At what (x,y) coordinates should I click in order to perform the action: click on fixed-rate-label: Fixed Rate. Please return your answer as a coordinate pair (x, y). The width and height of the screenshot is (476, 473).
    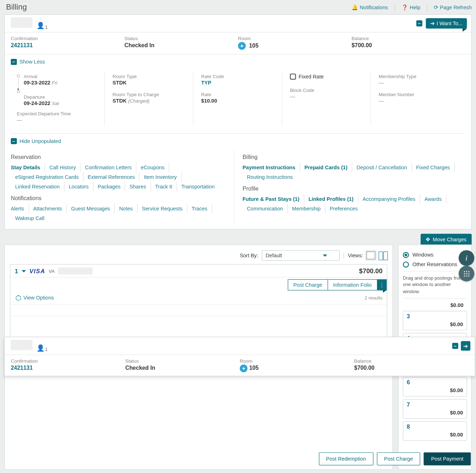
    Looking at the image, I should click on (311, 77).